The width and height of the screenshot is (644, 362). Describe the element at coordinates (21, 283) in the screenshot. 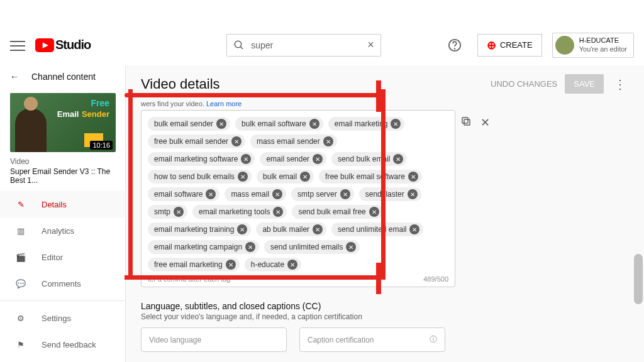

I see `comment-icon: 💬` at that location.